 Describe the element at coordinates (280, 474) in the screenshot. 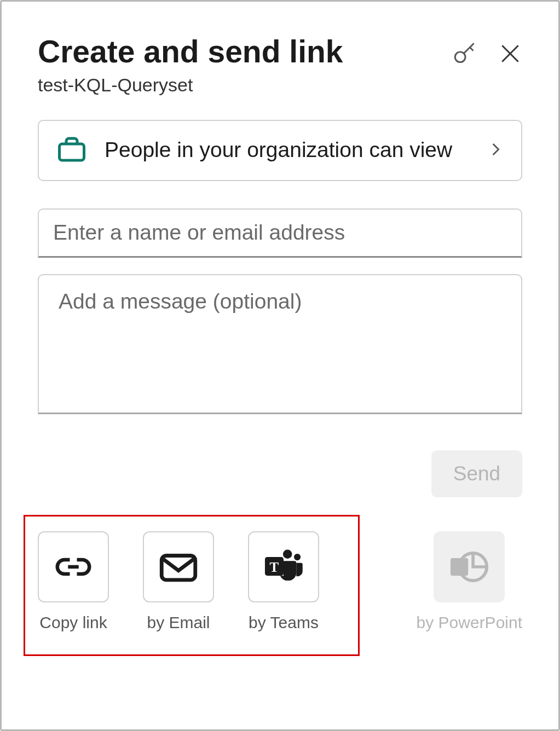

I see `send-row: Send` at that location.